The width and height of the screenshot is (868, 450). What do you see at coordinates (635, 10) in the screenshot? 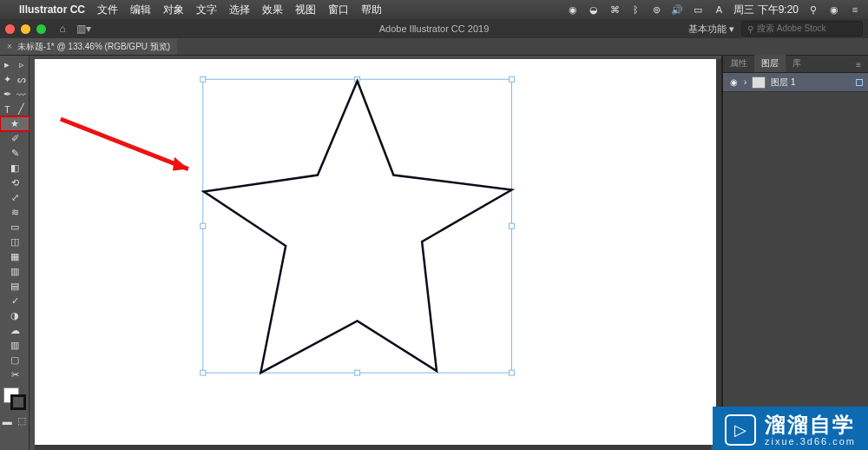
I see `bluetooth-icon: ᛒ` at bounding box center [635, 10].